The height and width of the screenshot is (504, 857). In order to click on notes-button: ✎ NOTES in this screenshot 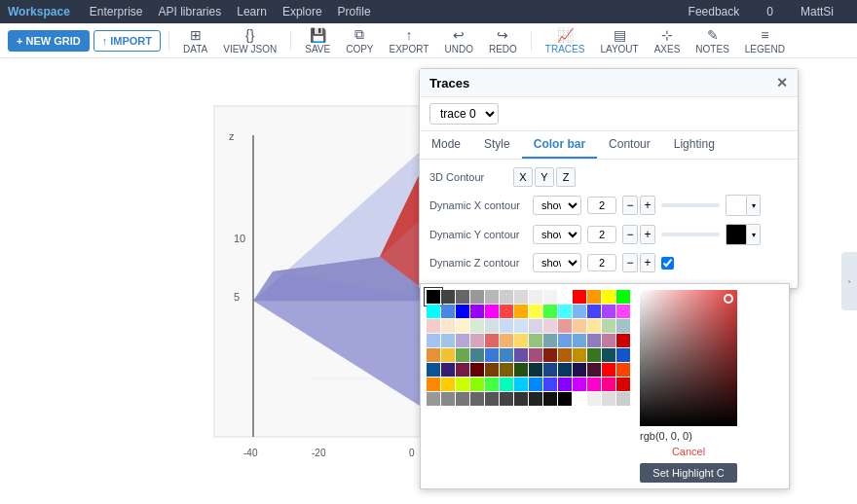, I will do `click(712, 41)`.